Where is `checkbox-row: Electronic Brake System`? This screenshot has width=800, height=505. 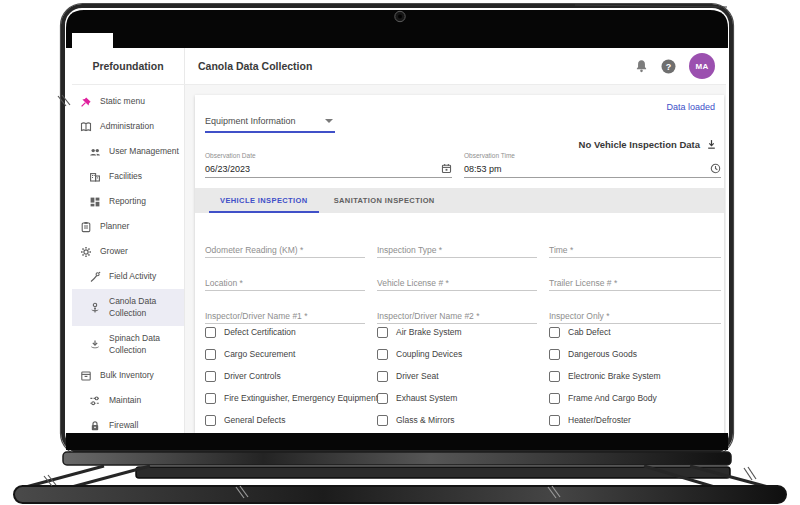 checkbox-row: Electronic Brake System is located at coordinates (635, 376).